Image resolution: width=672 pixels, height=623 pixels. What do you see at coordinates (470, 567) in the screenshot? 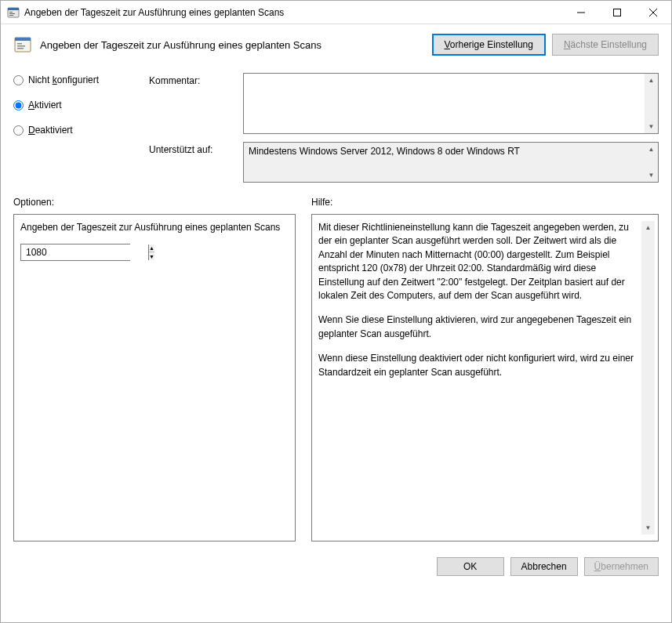
I see `ok-button: OK` at bounding box center [470, 567].